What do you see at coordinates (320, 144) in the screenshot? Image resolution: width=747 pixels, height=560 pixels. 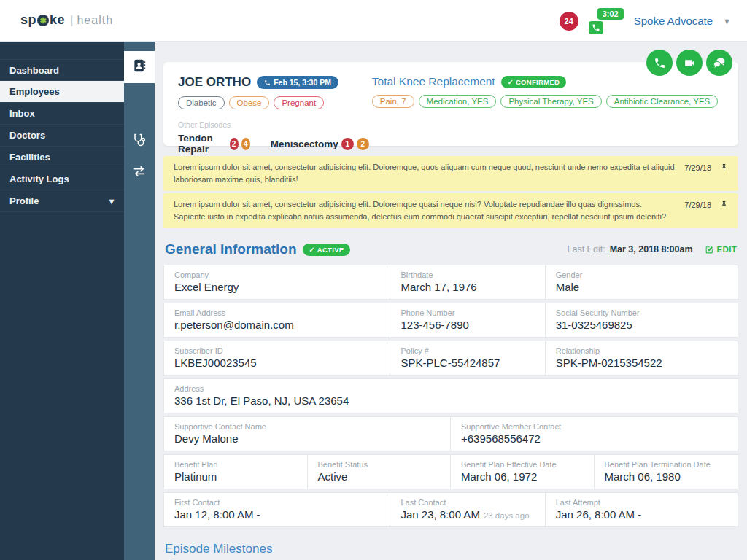 I see `episode-meniscectomy: Meniscectomy 1 2` at bounding box center [320, 144].